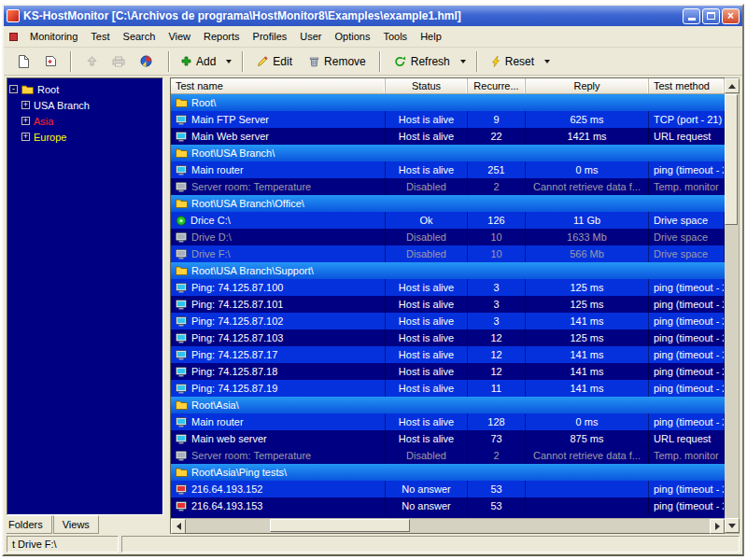 This screenshot has width=747, height=560. I want to click on menu-item-tools: Tools, so click(395, 36).